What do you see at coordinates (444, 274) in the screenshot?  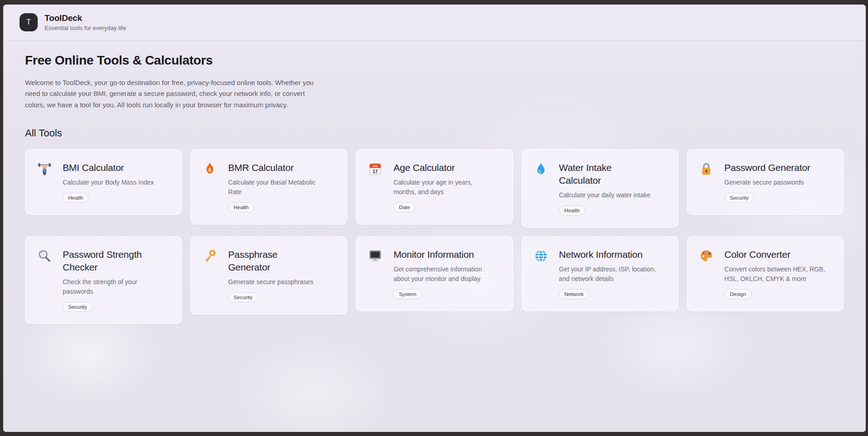 I see `tool-description: Get comprehensive information about your…` at bounding box center [444, 274].